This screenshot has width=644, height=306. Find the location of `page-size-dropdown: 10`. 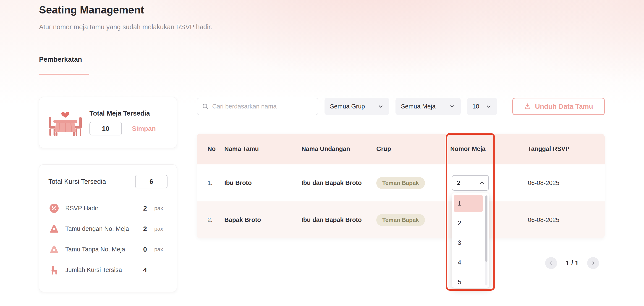

page-size-dropdown: 10 is located at coordinates (482, 107).